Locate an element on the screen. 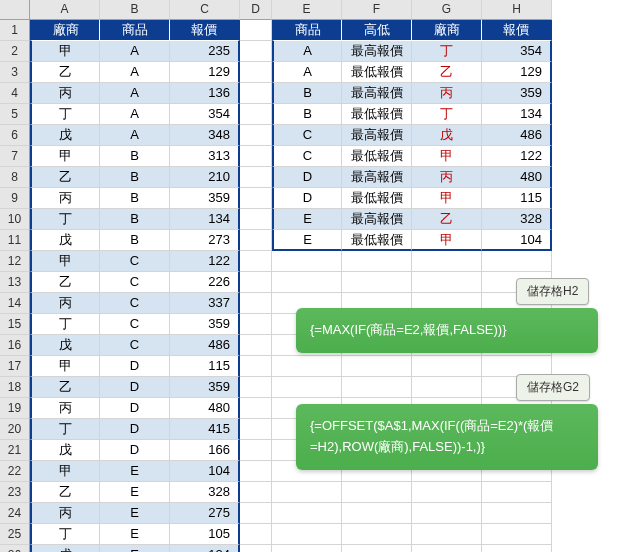 This screenshot has height=552, width=632. cell-vendor: 甲 is located at coordinates (65, 156).